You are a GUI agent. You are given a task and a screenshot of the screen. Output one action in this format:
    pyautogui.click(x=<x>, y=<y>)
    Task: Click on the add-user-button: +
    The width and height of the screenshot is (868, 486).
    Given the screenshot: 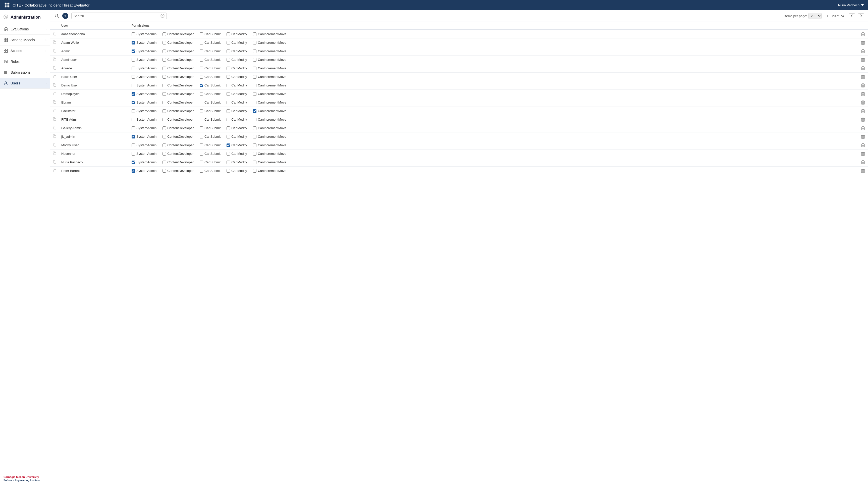 What is the action you would take?
    pyautogui.click(x=65, y=16)
    